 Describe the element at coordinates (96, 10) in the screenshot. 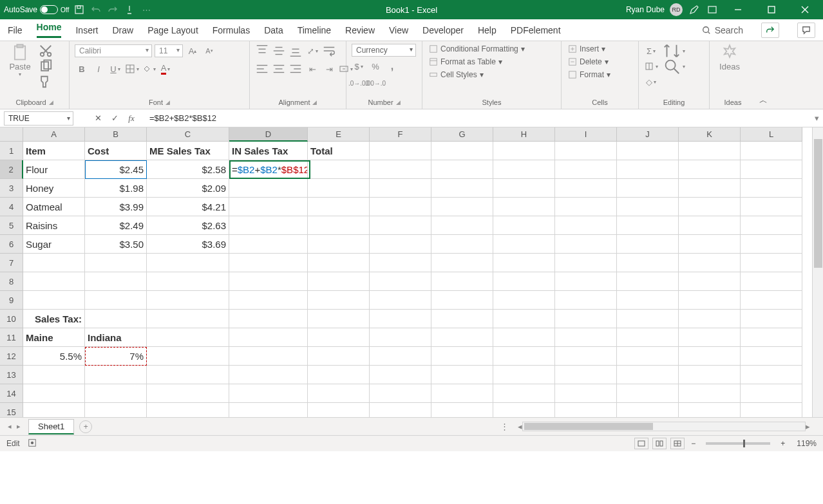

I see `undo-icon` at that location.